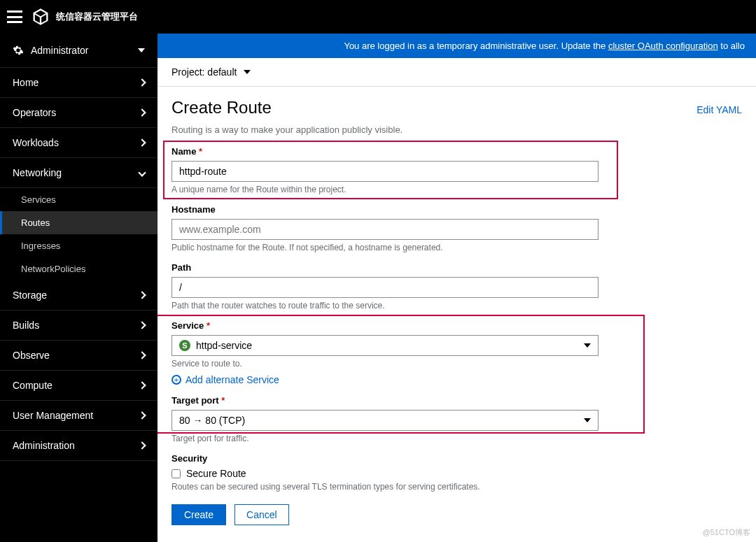  What do you see at coordinates (456, 248) in the screenshot?
I see `hostname-help: Public hostname for the Route. If not sp…` at bounding box center [456, 248].